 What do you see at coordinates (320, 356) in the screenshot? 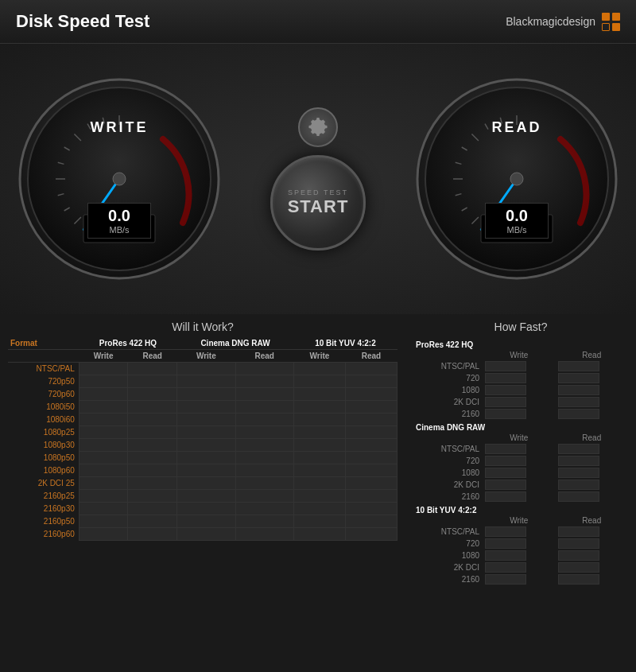
I see `col-yuv-write: Write` at bounding box center [320, 356].